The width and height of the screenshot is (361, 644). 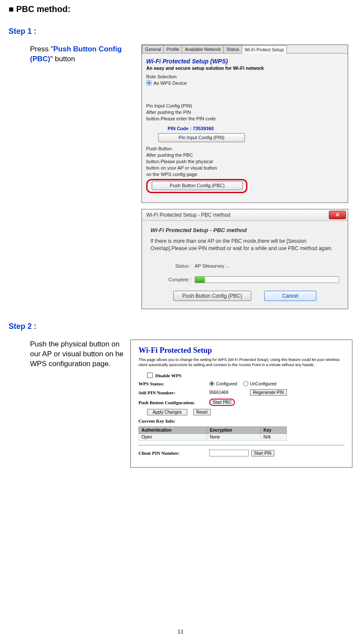 I want to click on th-auth: Authentication, so click(x=173, y=430).